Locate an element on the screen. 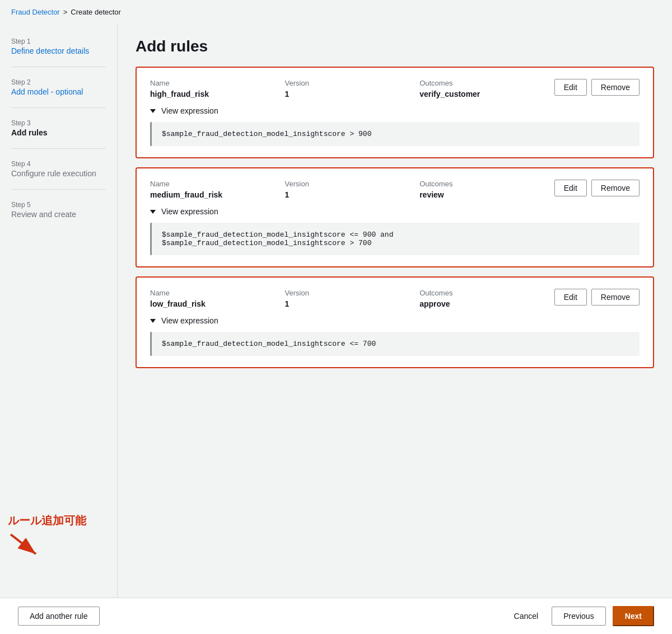 This screenshot has height=634, width=672. step1-label: Step 1 is located at coordinates (58, 41).